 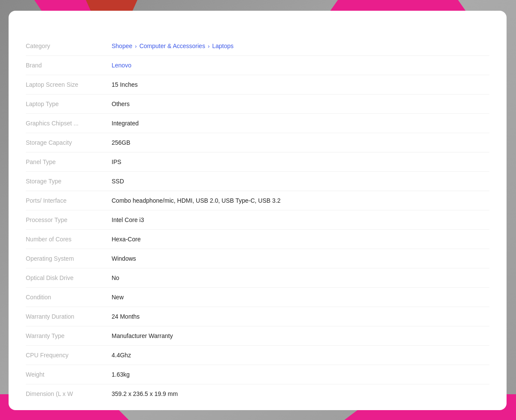 What do you see at coordinates (258, 220) in the screenshot?
I see `spec-row-processor-type: Processor TypeIntel Core i3` at bounding box center [258, 220].